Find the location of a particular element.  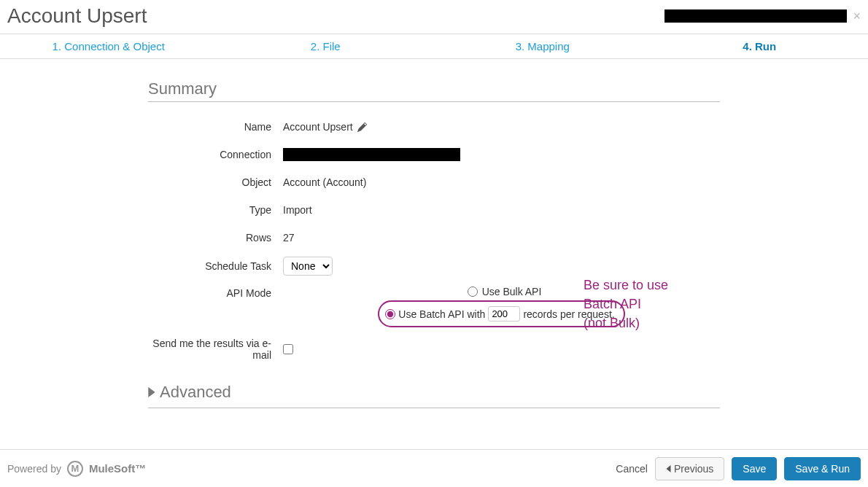

tab-mapping: 3. Mapping is located at coordinates (543, 47).